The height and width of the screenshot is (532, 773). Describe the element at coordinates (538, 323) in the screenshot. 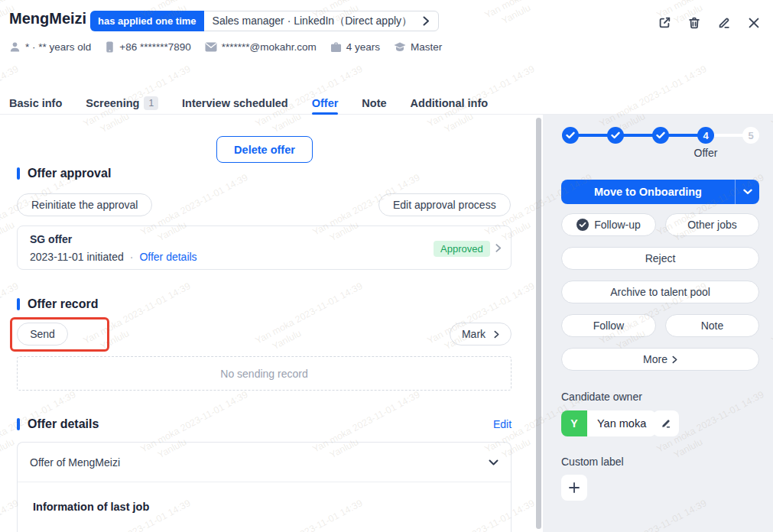

I see `scrollbar` at that location.